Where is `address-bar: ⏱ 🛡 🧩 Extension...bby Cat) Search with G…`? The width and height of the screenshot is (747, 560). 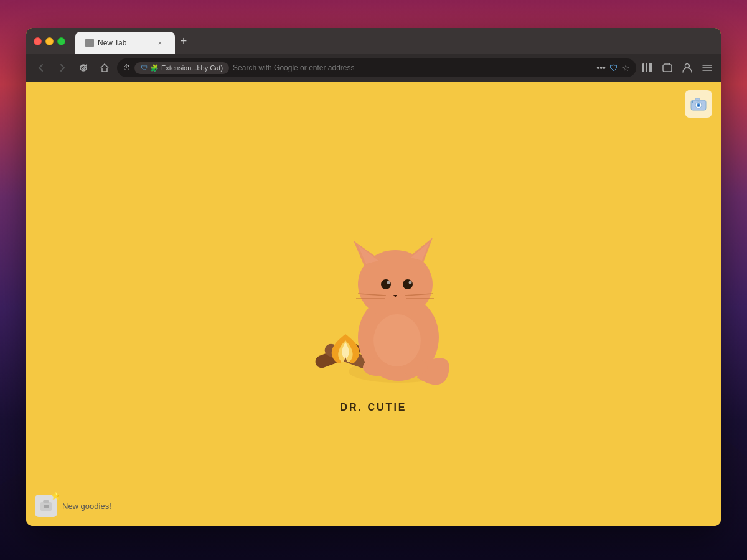
address-bar: ⏱ 🛡 🧩 Extension...bby Cat) Search with G… is located at coordinates (377, 68).